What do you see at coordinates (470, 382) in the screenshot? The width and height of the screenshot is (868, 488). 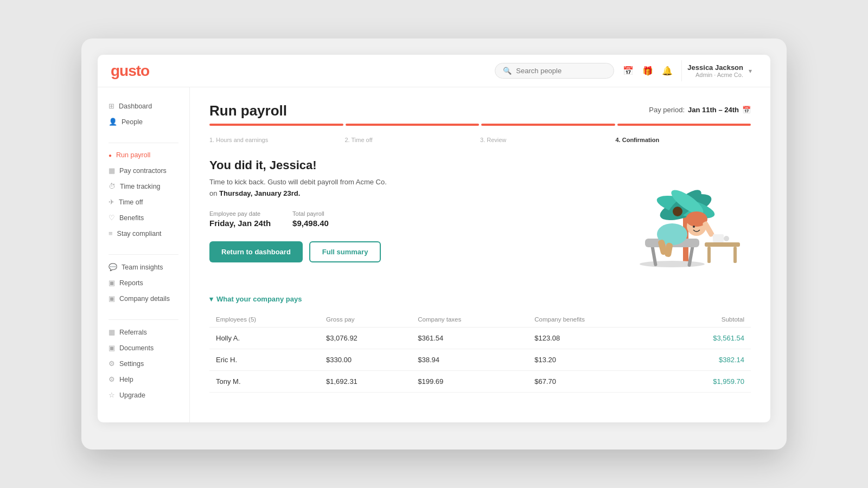 I see `cell-taxes: $199.69` at bounding box center [470, 382].